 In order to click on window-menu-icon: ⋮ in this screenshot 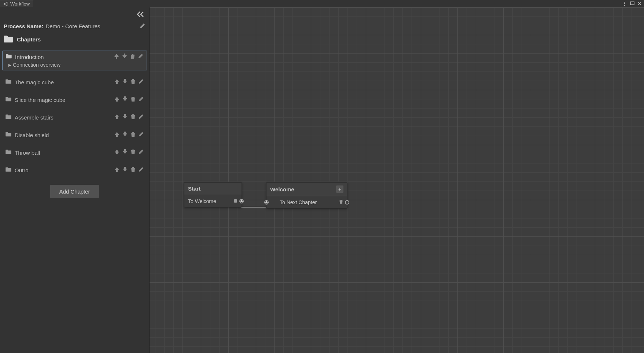, I will do `click(625, 4)`.